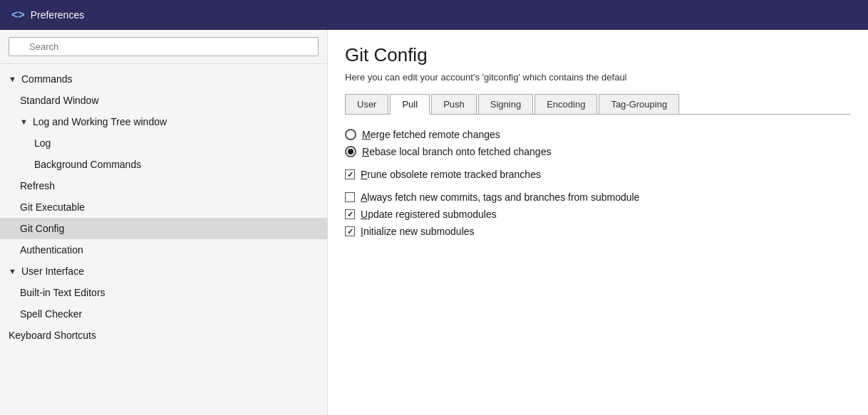  Describe the element at coordinates (19, 15) in the screenshot. I see `app-logo: <>` at that location.